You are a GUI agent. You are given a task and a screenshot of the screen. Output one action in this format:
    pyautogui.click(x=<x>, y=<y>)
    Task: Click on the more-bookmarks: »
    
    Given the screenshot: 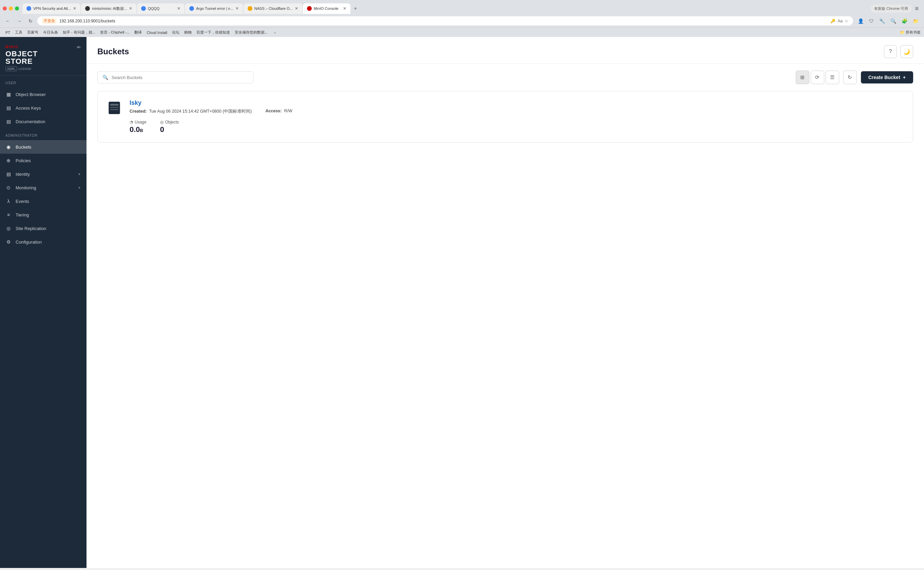 What is the action you would take?
    pyautogui.click(x=275, y=32)
    